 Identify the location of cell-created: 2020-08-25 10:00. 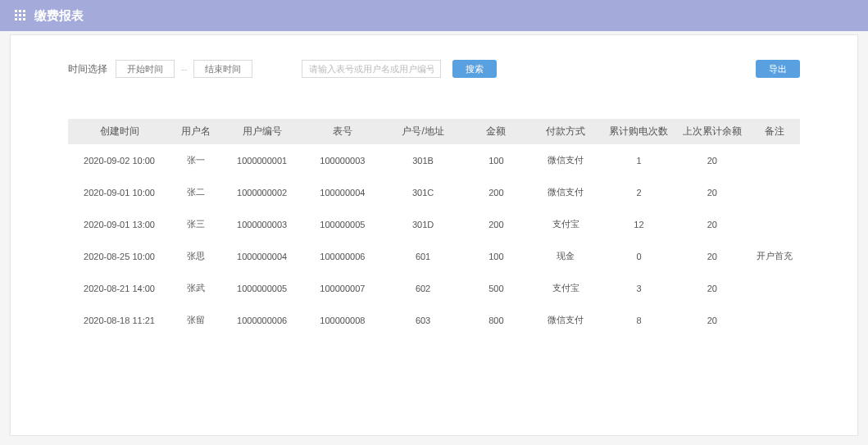
(120, 256).